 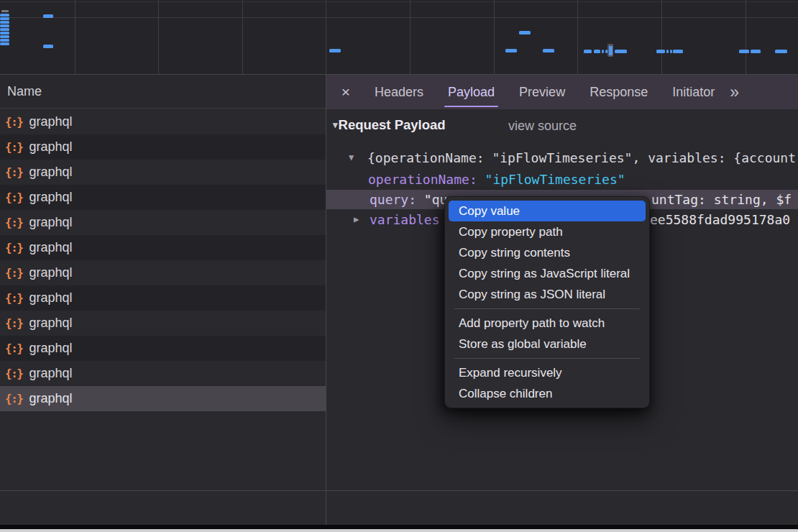 I want to click on name-column-label: Name, so click(x=24, y=92).